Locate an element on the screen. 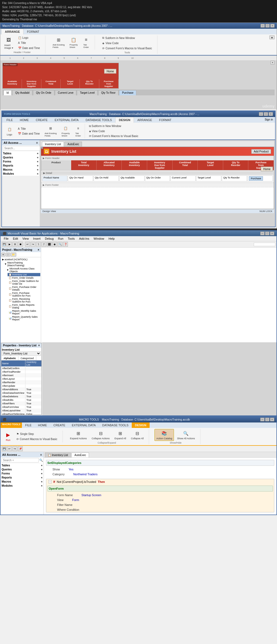 The width and height of the screenshot is (277, 644). field-product-name-2: Product Name is located at coordinates (55, 178).